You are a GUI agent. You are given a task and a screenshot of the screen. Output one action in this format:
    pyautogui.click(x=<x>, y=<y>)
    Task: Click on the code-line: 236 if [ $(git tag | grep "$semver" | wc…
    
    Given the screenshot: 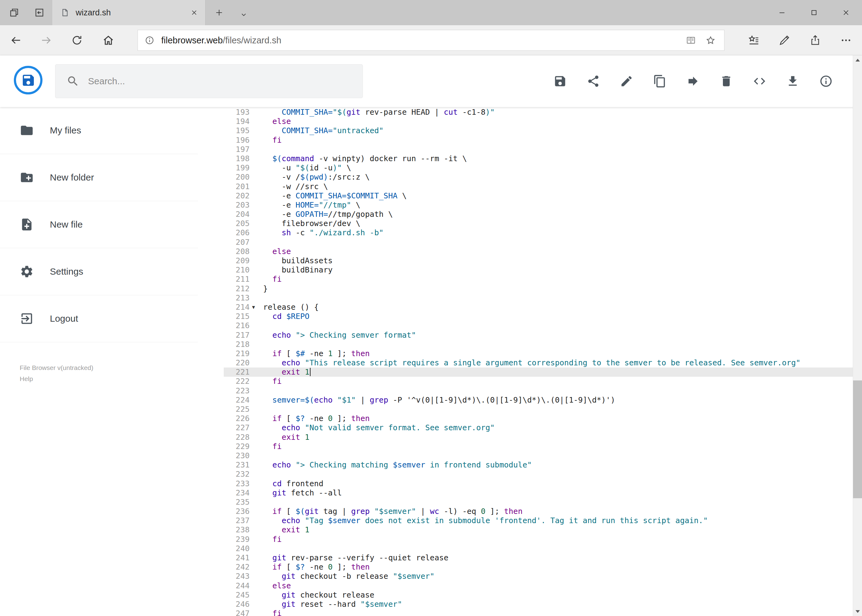 What is the action you would take?
    pyautogui.click(x=538, y=511)
    